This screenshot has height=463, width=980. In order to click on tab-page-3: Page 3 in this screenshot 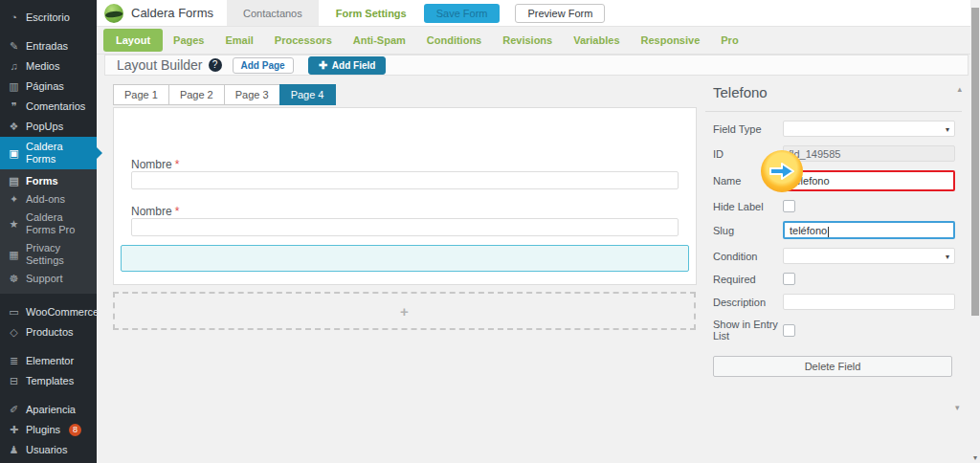, I will do `click(253, 95)`.